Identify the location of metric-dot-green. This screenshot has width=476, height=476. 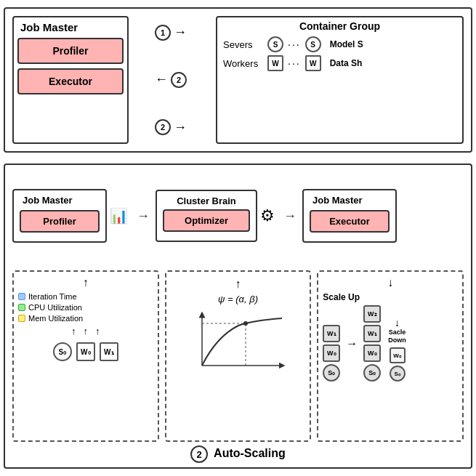
(22, 307).